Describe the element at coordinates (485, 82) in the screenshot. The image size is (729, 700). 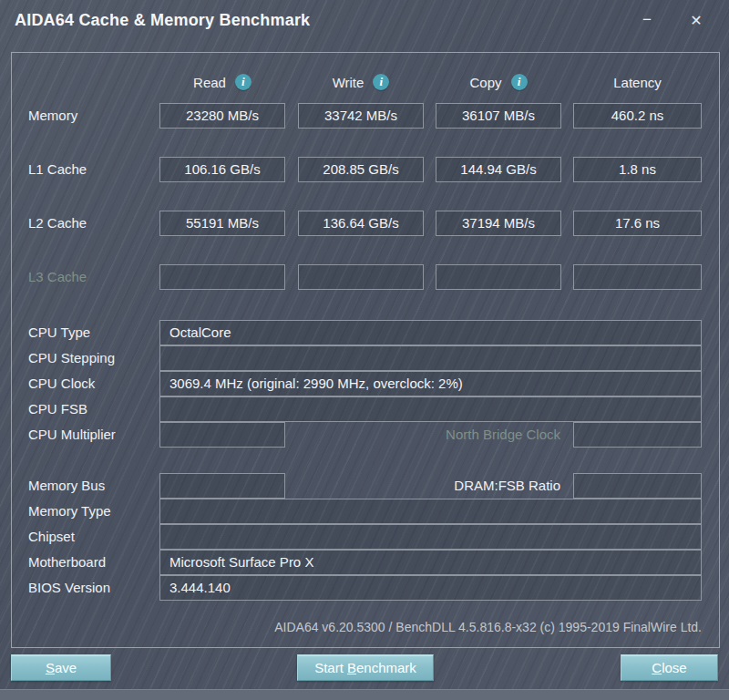
I see `copy-header-label: Copy` at that location.